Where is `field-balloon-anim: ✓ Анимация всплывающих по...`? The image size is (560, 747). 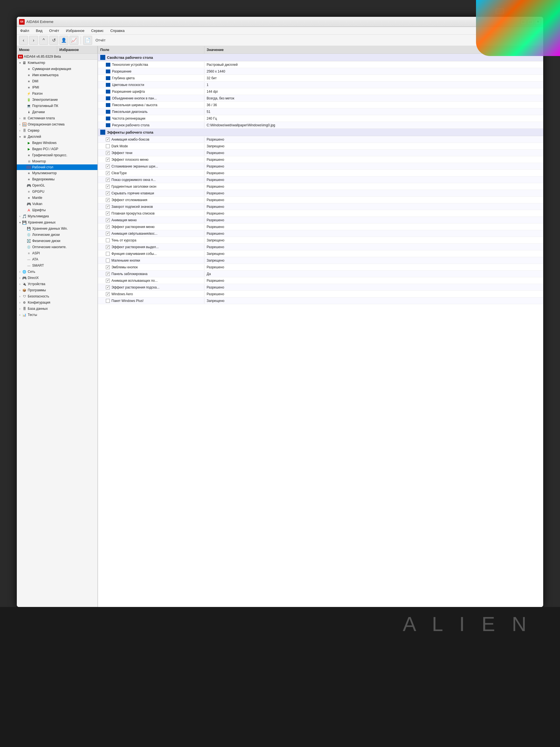 field-balloon-anim: ✓ Анимация всплывающих по... is located at coordinates (151, 281).